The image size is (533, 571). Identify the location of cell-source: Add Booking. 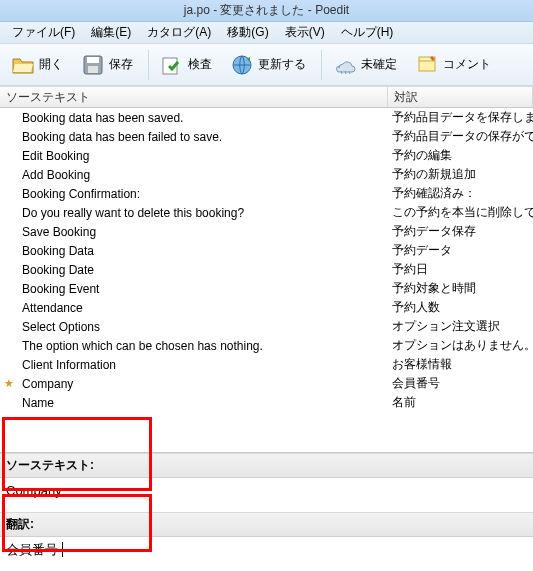
(203, 175).